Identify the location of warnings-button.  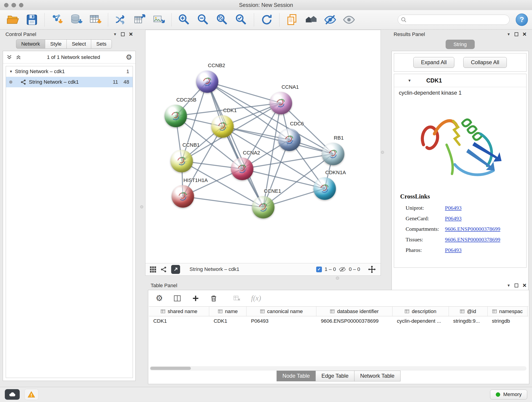
(32, 395).